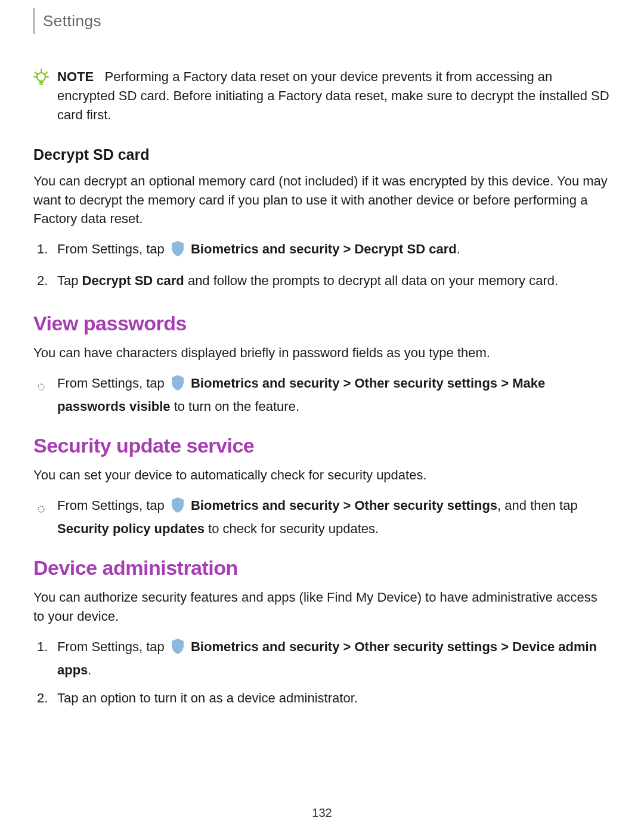 Image resolution: width=644 pixels, height=833 pixels. Describe the element at coordinates (70, 280) in the screenshot. I see `step-prefix: Tap` at that location.